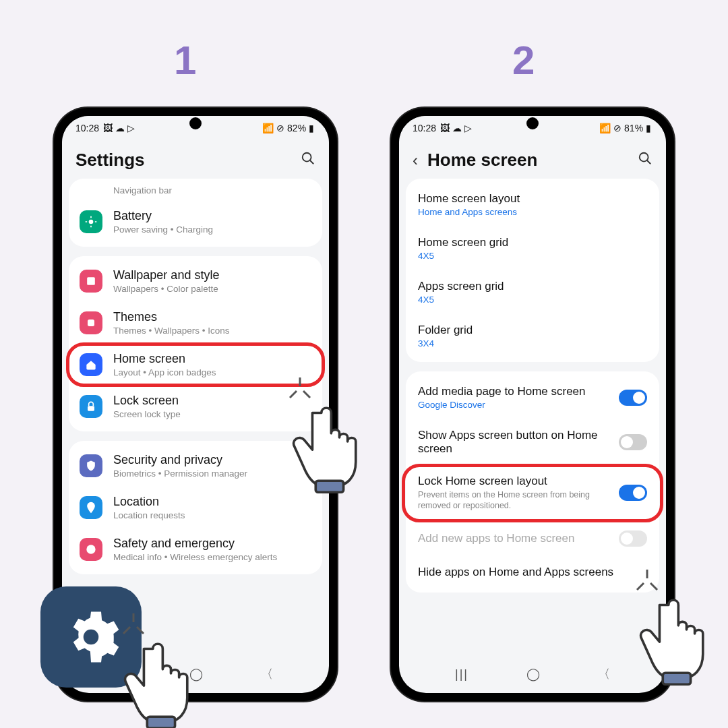 The image size is (728, 728). Describe the element at coordinates (212, 557) in the screenshot. I see `row-sub: Medical info • Wireless emergency alerts` at that location.